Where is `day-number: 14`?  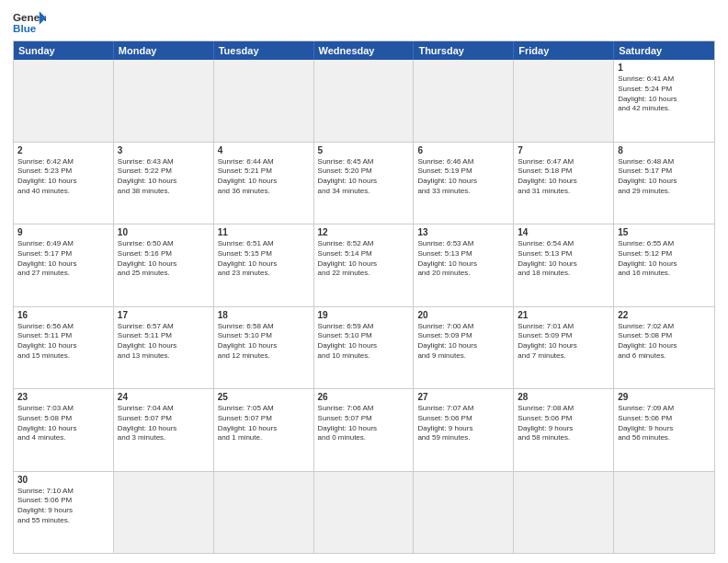
day-number: 14 is located at coordinates (563, 232).